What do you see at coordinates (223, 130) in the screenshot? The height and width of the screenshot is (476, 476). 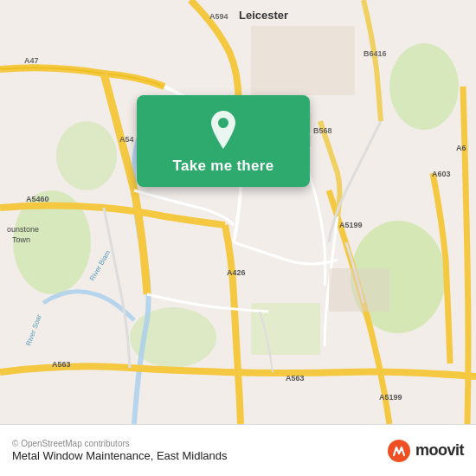 I see `location-pin-icon` at bounding box center [223, 130].